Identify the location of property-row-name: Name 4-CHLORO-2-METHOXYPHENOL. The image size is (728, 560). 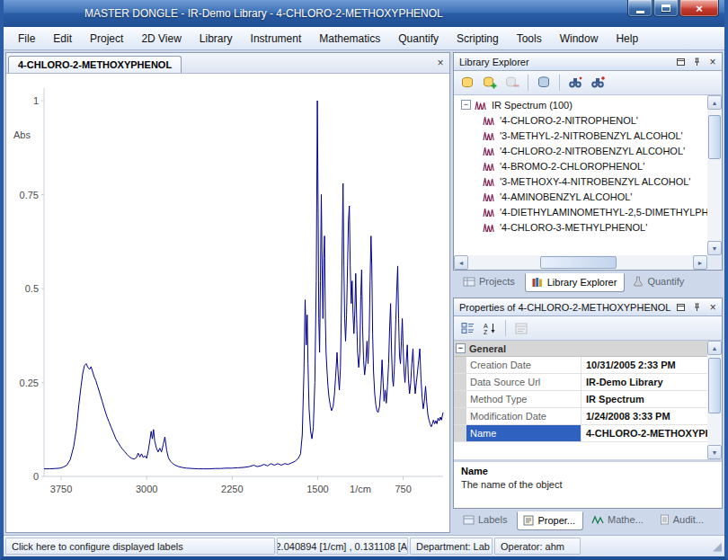
(581, 433).